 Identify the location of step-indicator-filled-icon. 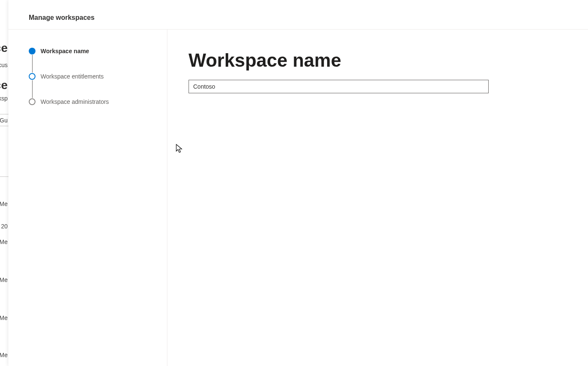
(32, 51).